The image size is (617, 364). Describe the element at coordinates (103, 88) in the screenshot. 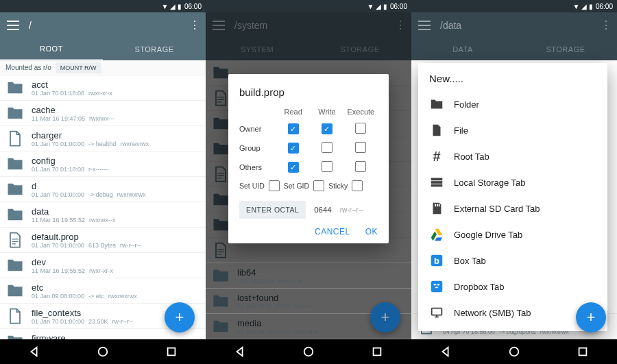

I see `file-row: acct01 Jan 70 01:18:08 rwxr-xr-x` at that location.